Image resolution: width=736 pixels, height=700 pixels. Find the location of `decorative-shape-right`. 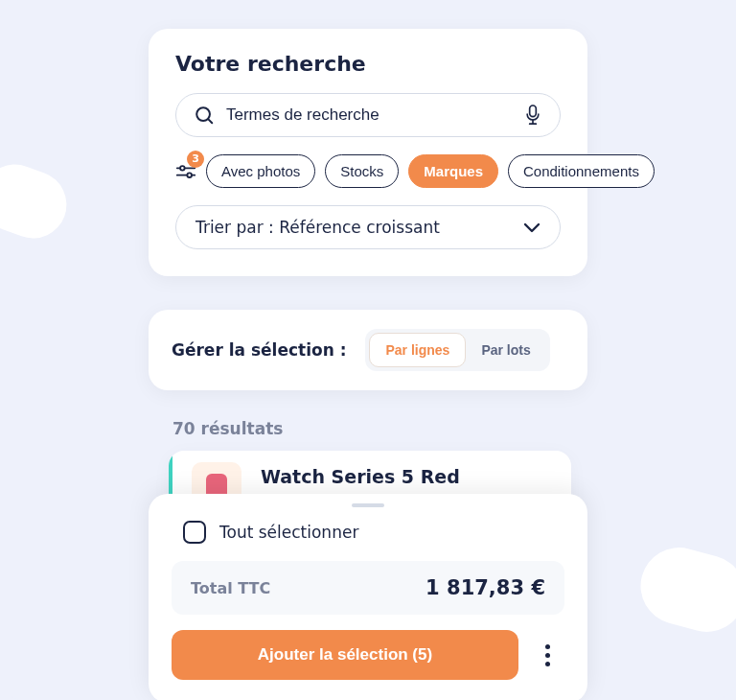

decorative-shape-right is located at coordinates (684, 590).